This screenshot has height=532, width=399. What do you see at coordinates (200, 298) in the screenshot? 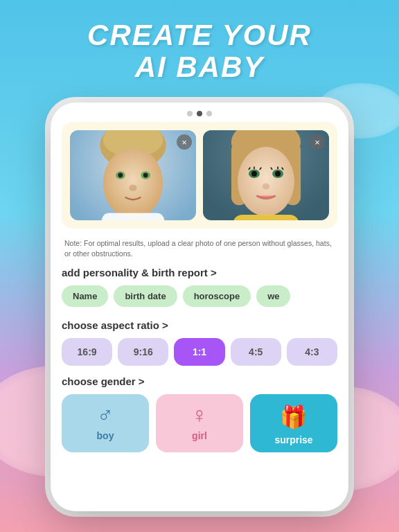
I see `personality-tags-row: Name birth date horoscope we` at bounding box center [200, 298].